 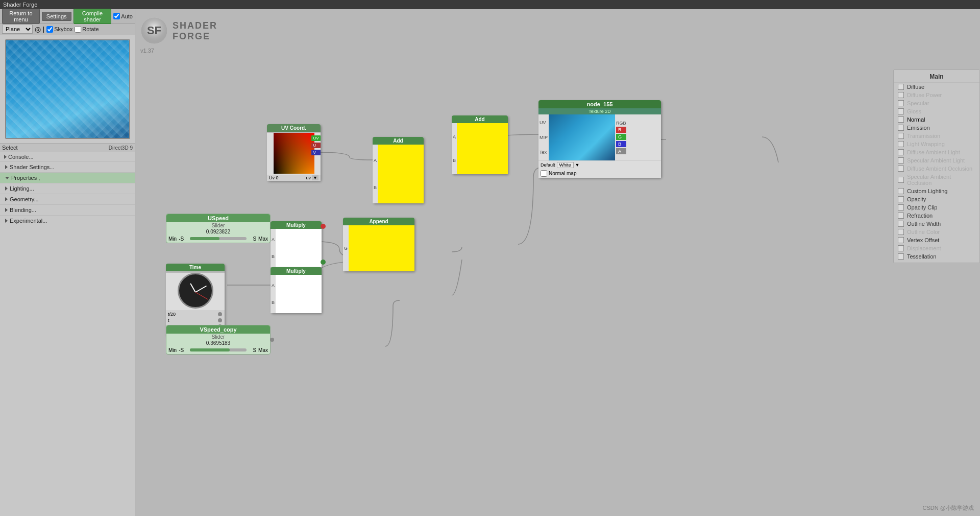 I want to click on section-blending: Blending..., so click(x=67, y=209).